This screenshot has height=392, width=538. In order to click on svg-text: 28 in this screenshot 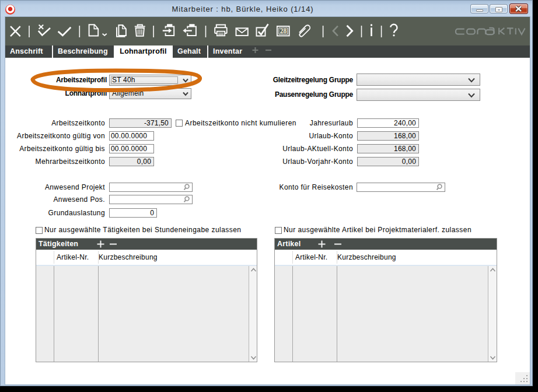, I will do `click(284, 31)`.